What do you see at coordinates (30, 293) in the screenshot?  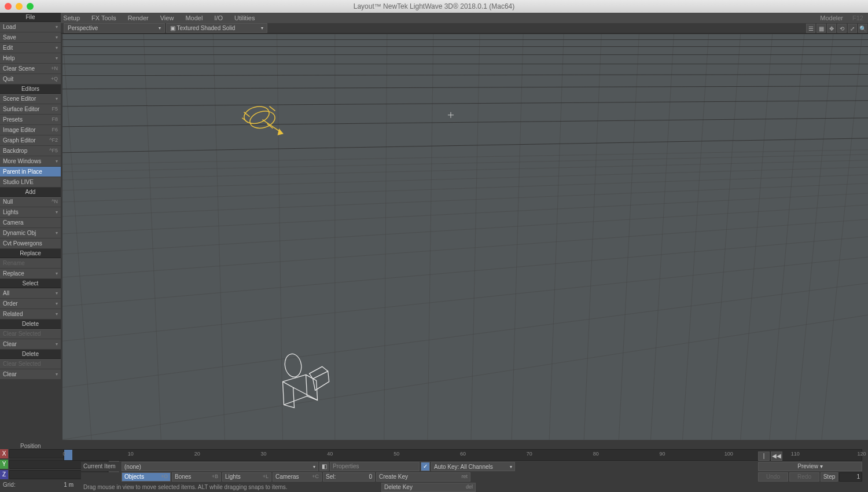 I see `panel-item-all: All▾` at bounding box center [30, 293].